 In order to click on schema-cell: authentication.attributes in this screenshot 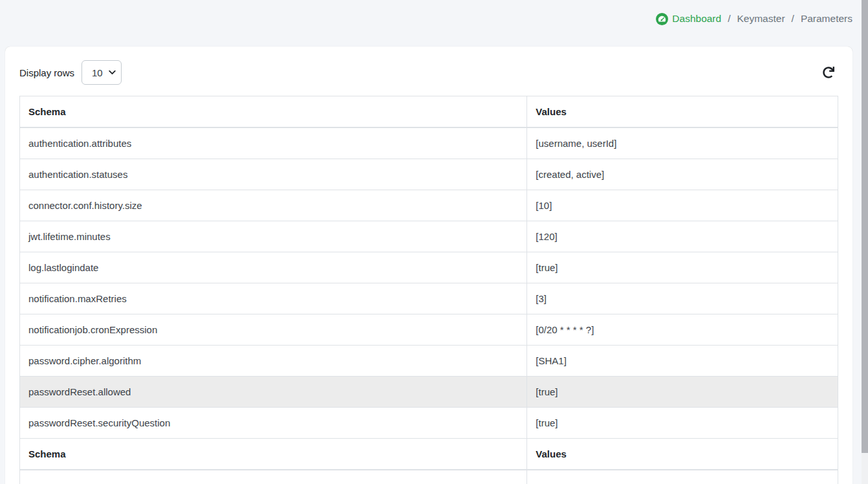, I will do `click(274, 144)`.